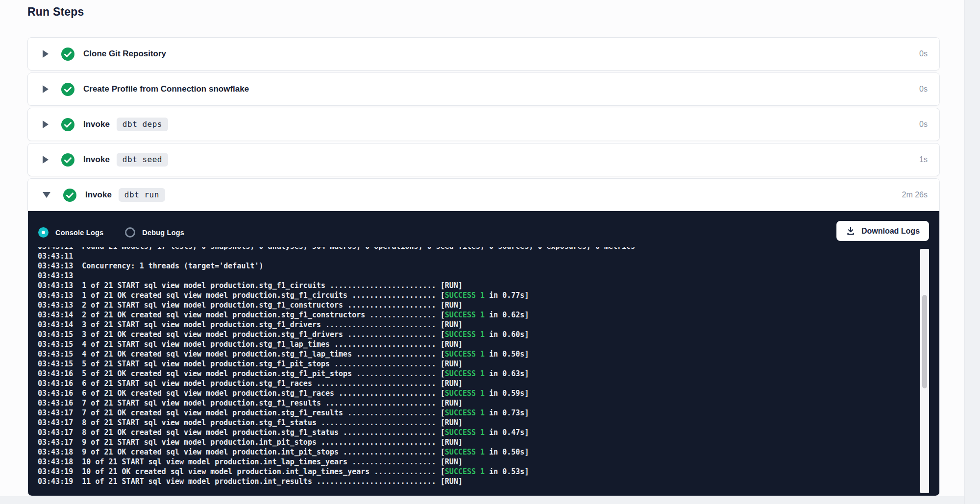  What do you see at coordinates (478, 295) in the screenshot?
I see `log-line: 03:43:13 1 of 21 OK created sql view mod…` at bounding box center [478, 295].